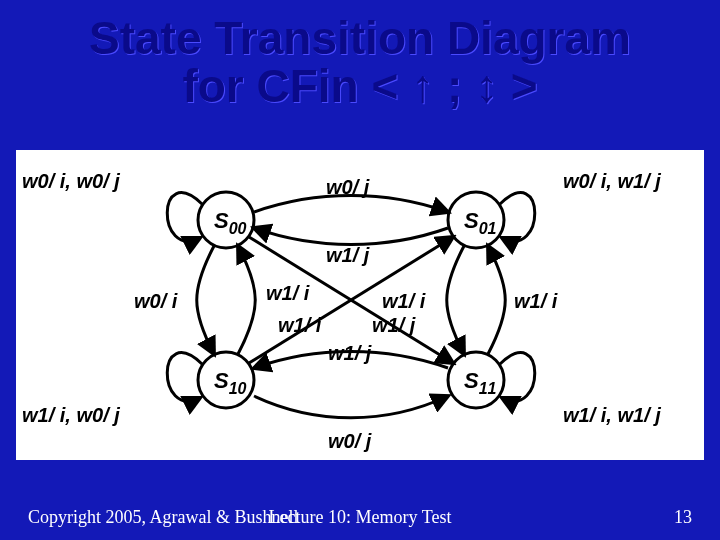 The image size is (720, 540). Describe the element at coordinates (350, 353) in the screenshot. I see `label-s11-s10: w1/ j` at that location.